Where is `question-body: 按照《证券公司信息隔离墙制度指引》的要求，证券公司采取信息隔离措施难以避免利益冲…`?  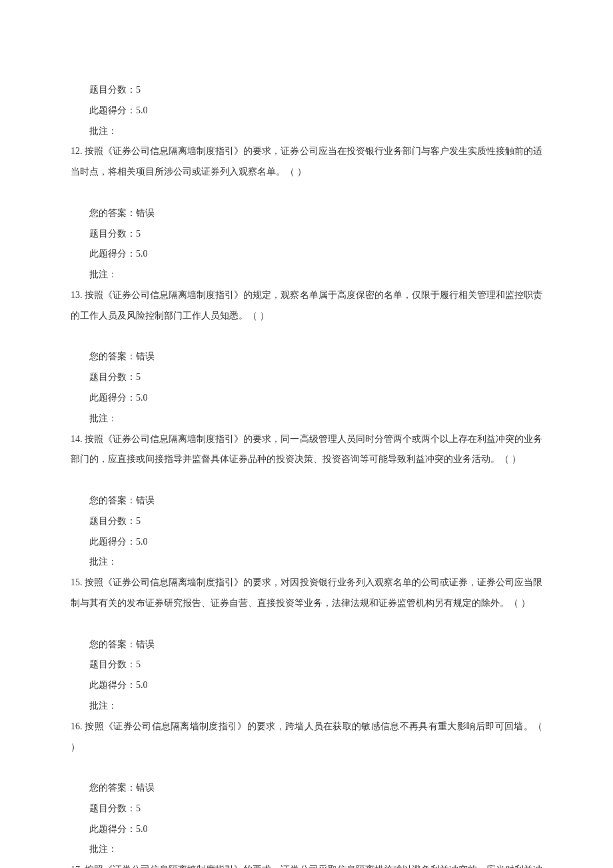 question-body: 按照《证券公司信息隔离墙制度指引》的要求，证券公司采取信息隔离措施难以避免利益冲… is located at coordinates (306, 867).